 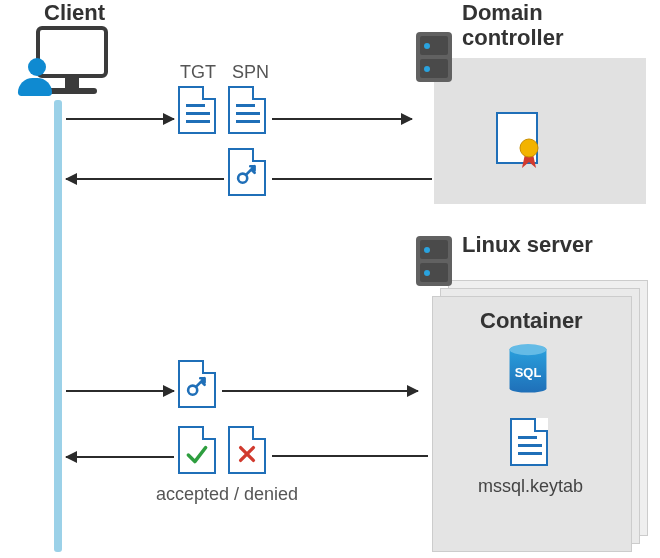 I want to click on domain-controller-label: Domain controller, so click(x=512, y=26).